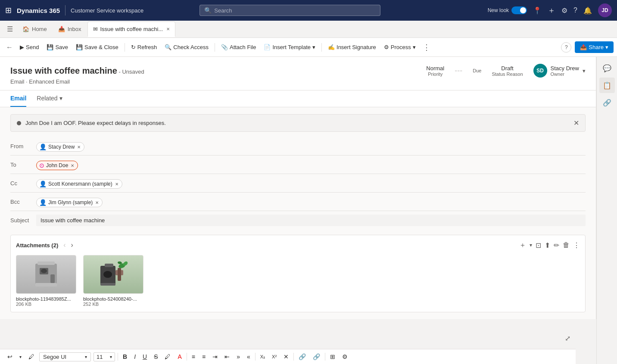 The height and width of the screenshot is (364, 617). I want to click on tab-email-close: ✕, so click(168, 29).